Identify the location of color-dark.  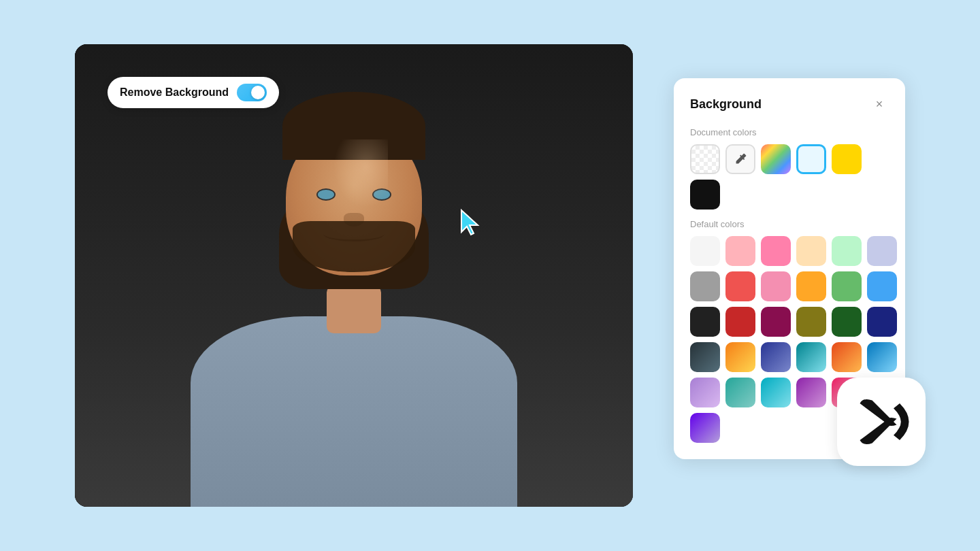
(705, 322).